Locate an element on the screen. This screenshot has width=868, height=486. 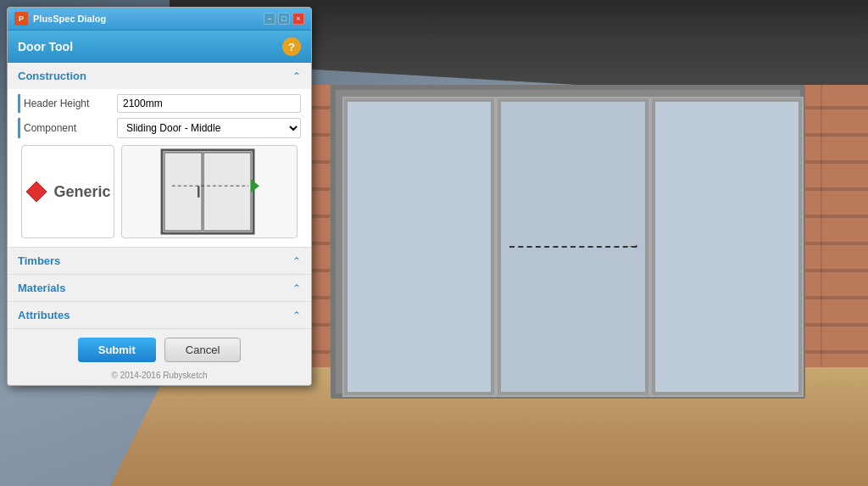
header-height-label: Header Height is located at coordinates (70, 103).